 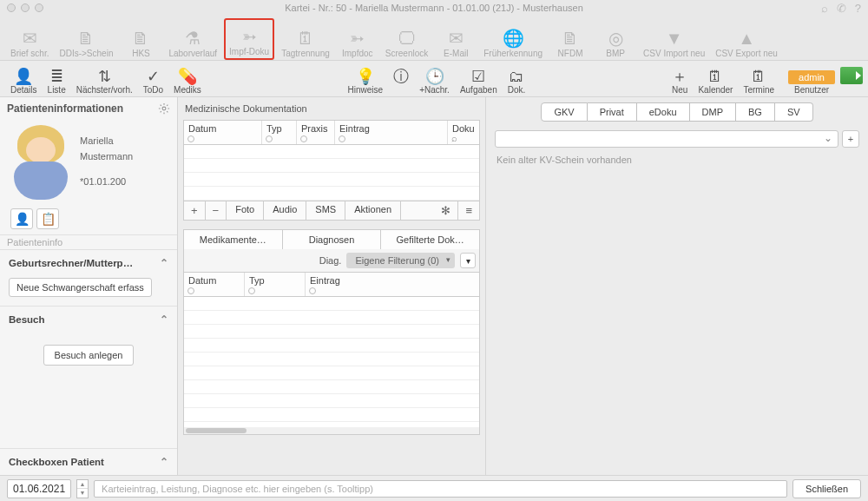 What do you see at coordinates (332, 109) in the screenshot?
I see `meddoc-title: Medizinische Dokumentation` at bounding box center [332, 109].